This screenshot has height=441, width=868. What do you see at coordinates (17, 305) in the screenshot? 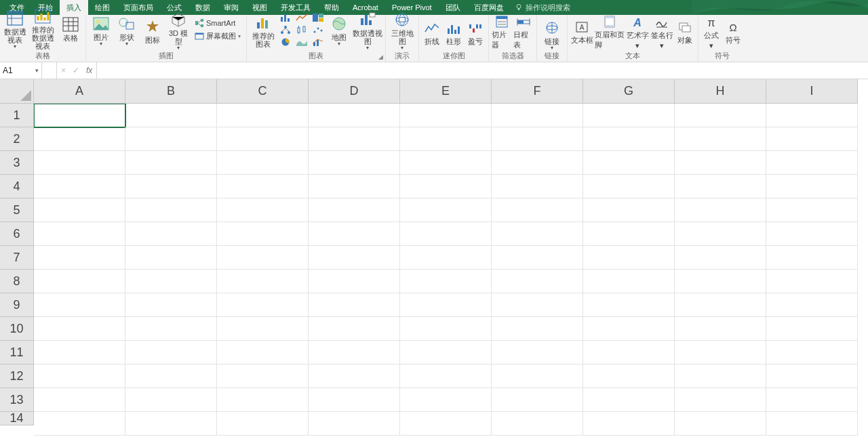
I see `row-header-9: 9` at bounding box center [17, 305].